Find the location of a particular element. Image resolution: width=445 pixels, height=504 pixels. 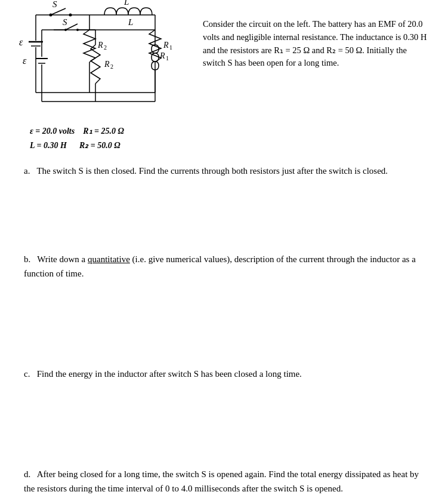

question-b-underline: quantitative is located at coordinates (109, 259).